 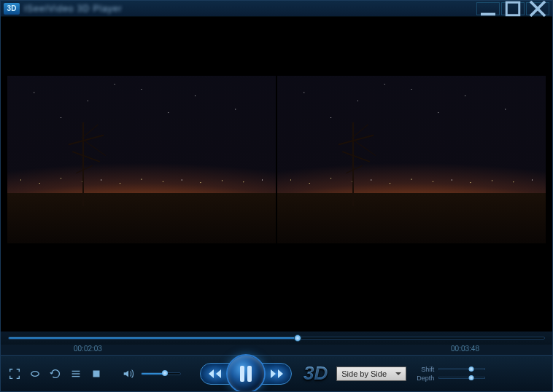 I want to click on mode-select-value: Side by Side, so click(x=364, y=374).